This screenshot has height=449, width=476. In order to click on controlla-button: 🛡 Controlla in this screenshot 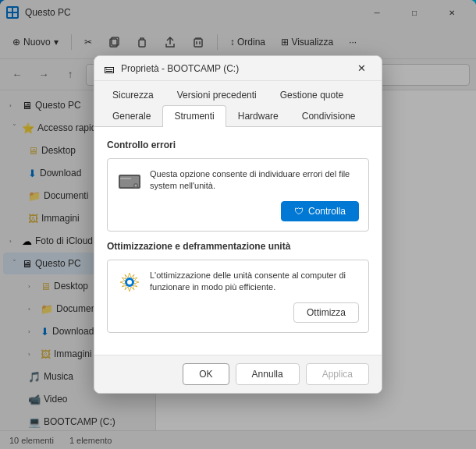, I will do `click(320, 211)`.